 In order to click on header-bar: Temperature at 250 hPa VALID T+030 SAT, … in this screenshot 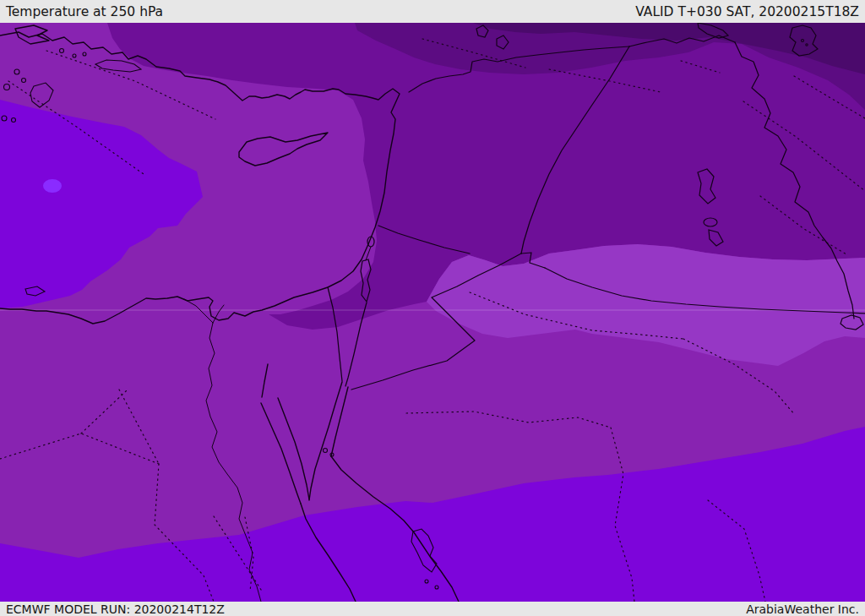, I will do `click(432, 12)`.